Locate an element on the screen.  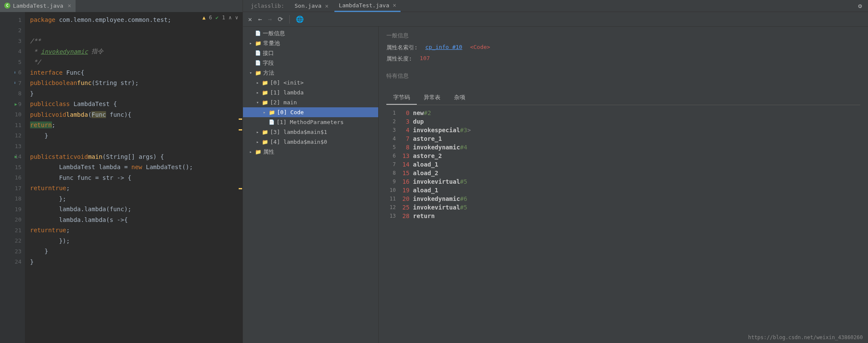
jclasslib-tab: Son.java × is located at coordinates (312, 6).